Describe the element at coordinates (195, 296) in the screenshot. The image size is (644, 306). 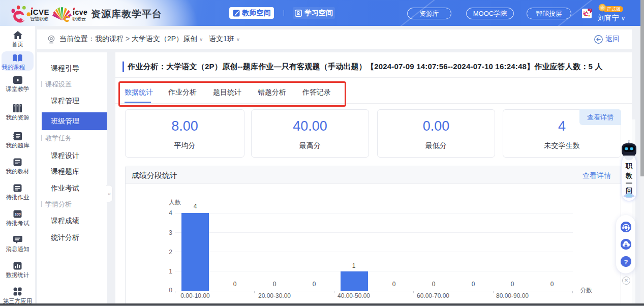
I see `svg-text: 0.00-10.00` at that location.